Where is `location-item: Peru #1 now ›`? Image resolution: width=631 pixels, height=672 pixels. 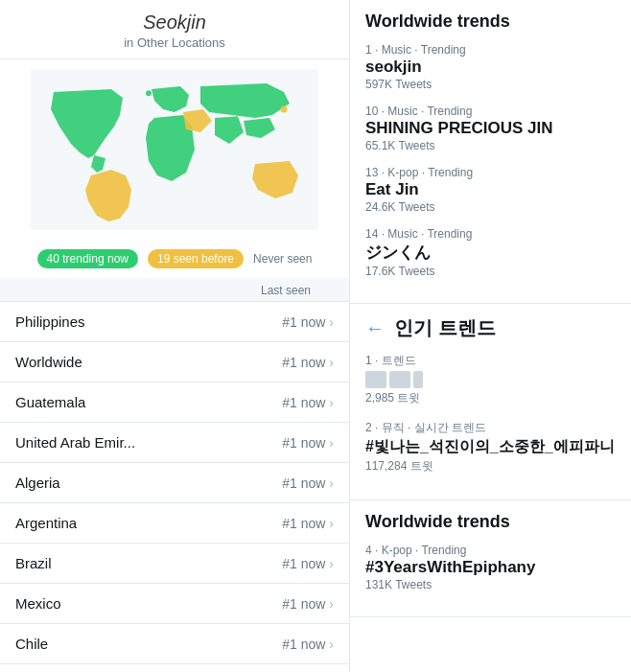
location-item: Peru #1 now › is located at coordinates (175, 668).